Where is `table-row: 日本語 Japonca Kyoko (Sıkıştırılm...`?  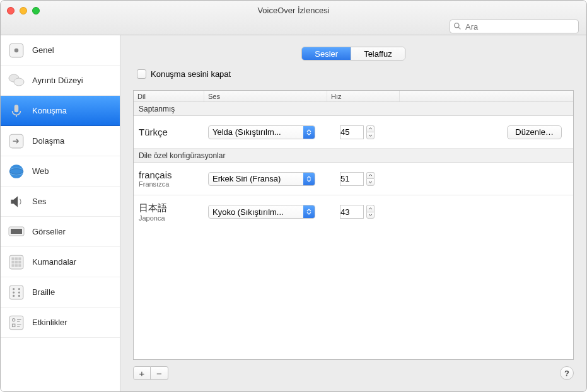 table-row: 日本語 Japonca Kyoko (Sıkıştırılm... is located at coordinates (353, 212).